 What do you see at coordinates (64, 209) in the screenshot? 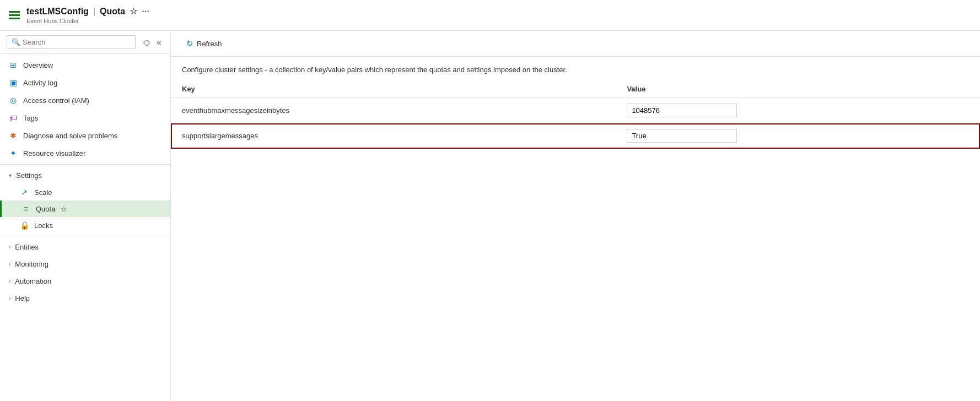
I see `quota-favorite-star-icon: ☆` at bounding box center [64, 209].